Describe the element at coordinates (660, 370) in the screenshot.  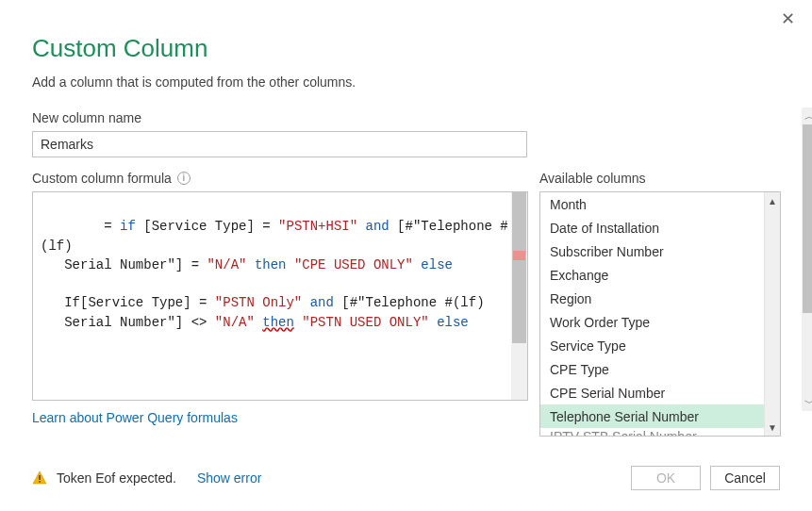
I see `list-item: CPE Type` at that location.